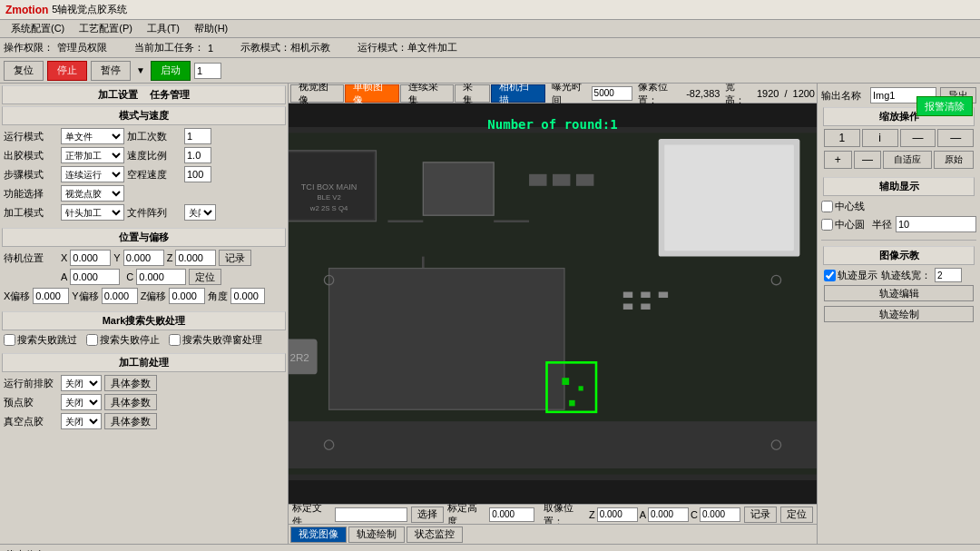 The width and height of the screenshot is (980, 551). I want to click on center-line-cb: 中心线, so click(843, 207).